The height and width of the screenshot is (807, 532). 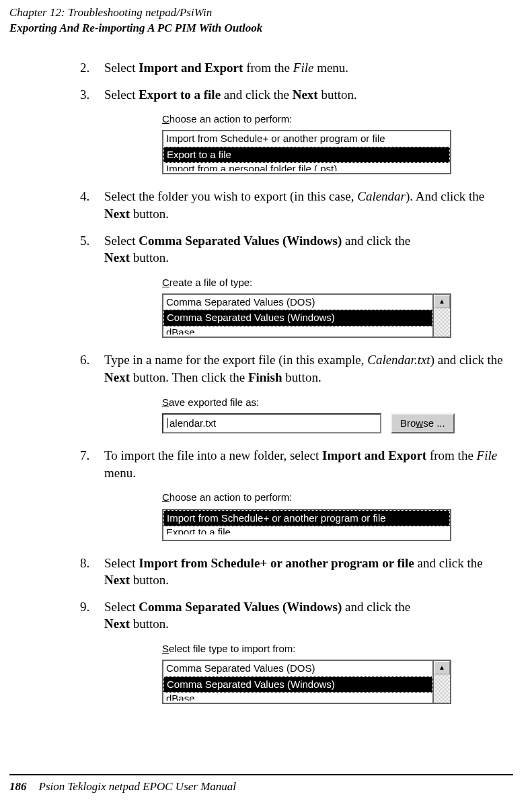 I want to click on step-number: 5., so click(x=92, y=249).